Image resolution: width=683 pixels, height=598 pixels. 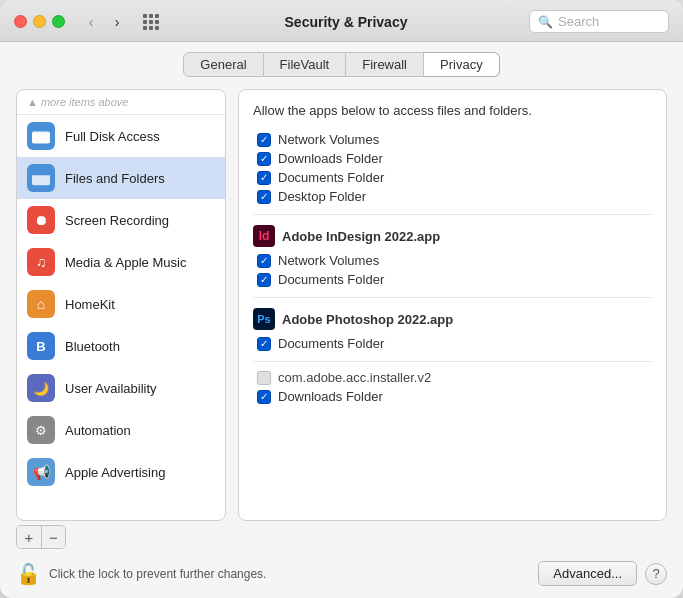 I want to click on add-button: +, so click(x=29, y=537).